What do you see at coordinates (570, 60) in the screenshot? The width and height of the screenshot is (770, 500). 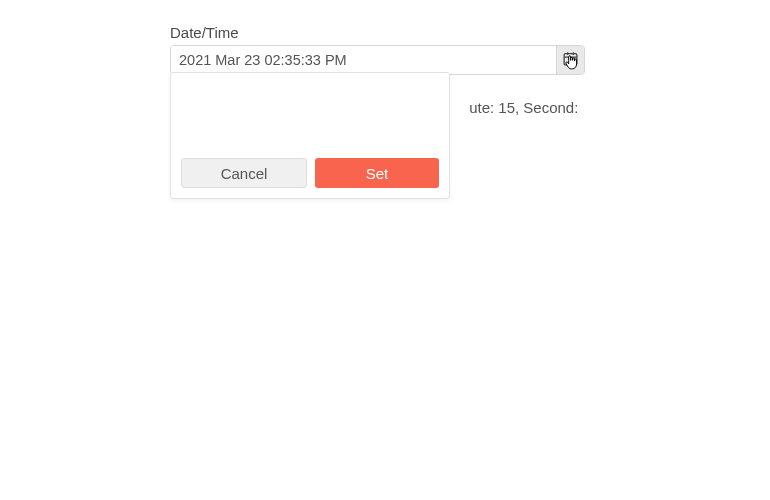 I see `calendar-icon` at bounding box center [570, 60].